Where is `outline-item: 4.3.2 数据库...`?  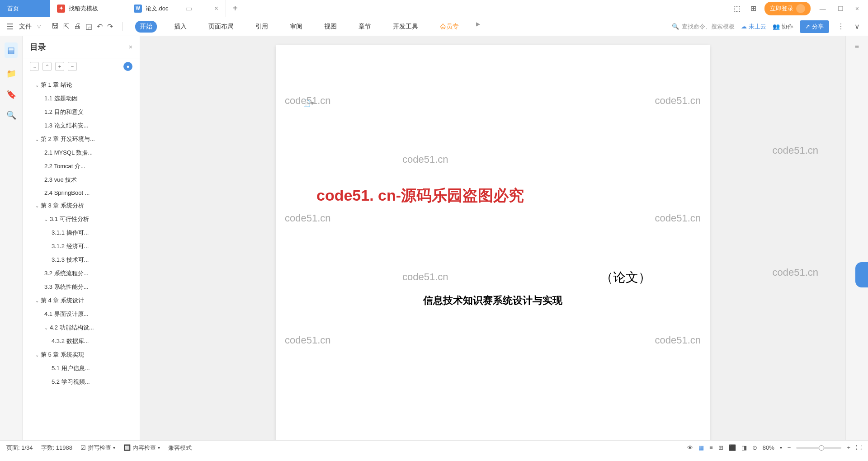 outline-item: 4.3.2 数据库... is located at coordinates (81, 341).